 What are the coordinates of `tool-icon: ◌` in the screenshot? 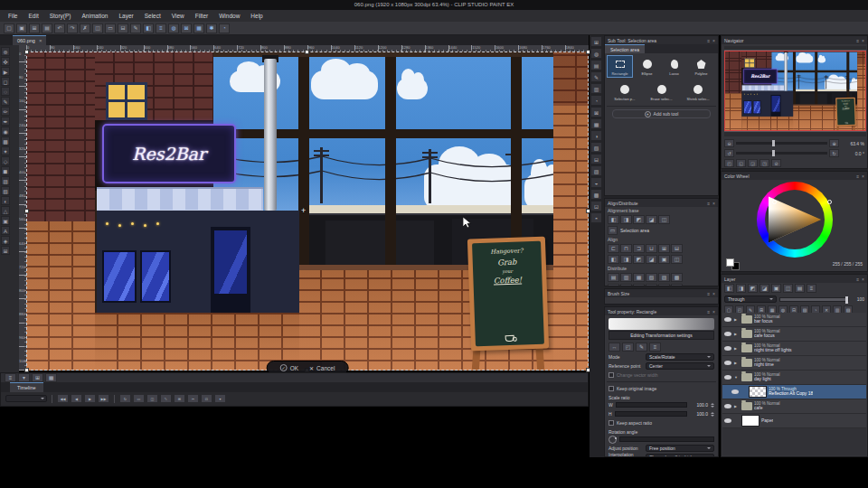 It's located at (5, 91).